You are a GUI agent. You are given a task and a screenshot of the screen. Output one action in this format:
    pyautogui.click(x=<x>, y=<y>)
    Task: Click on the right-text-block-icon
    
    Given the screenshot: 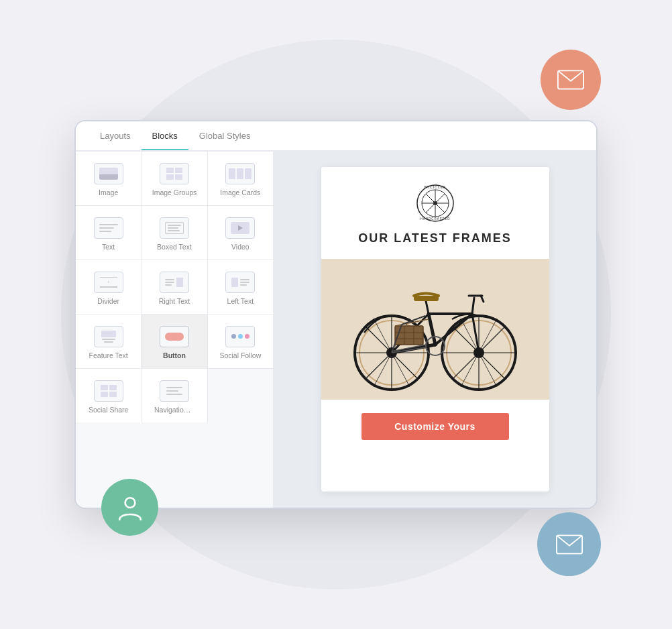 What is the action you would take?
    pyautogui.click(x=174, y=282)
    